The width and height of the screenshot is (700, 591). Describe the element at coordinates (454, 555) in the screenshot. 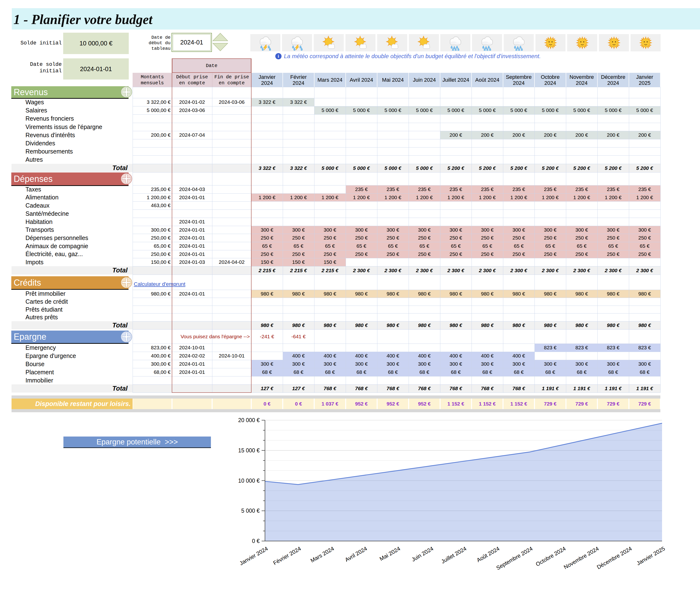

I see `svg-text: Juillet 2024` at that location.